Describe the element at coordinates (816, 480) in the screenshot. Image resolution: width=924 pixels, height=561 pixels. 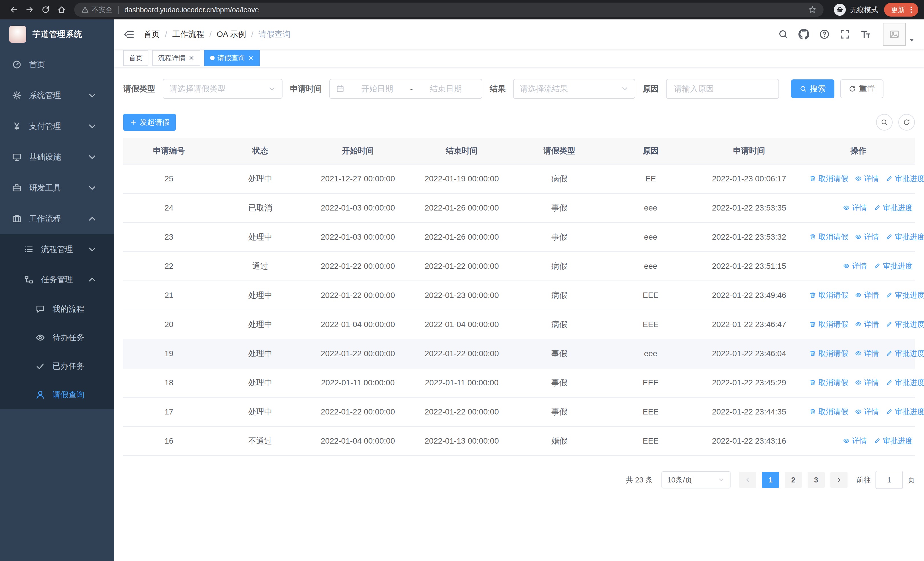
I see `page-button-3: 3` at that location.